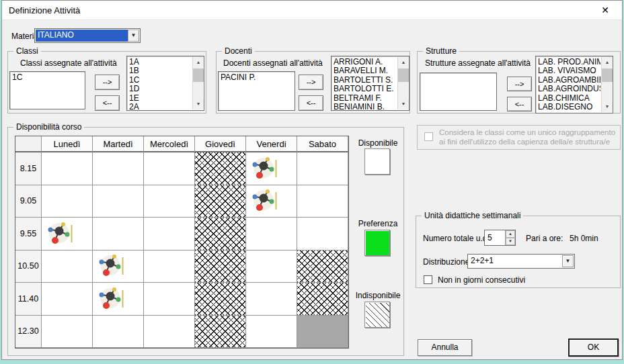 This screenshot has width=624, height=364. What do you see at coordinates (87, 36) in the screenshot?
I see `materia-select: ITALIANO ▼` at bounding box center [87, 36].